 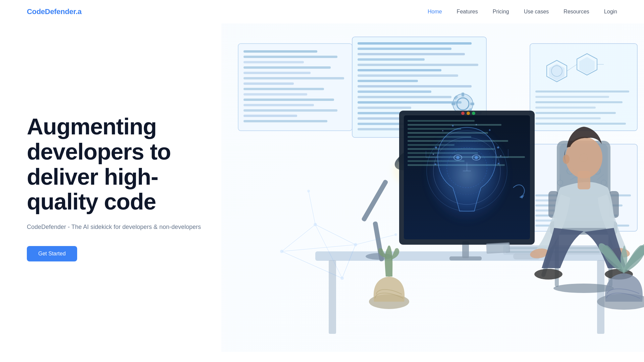 I want to click on nav-link-resources: Resources, so click(x=576, y=11).